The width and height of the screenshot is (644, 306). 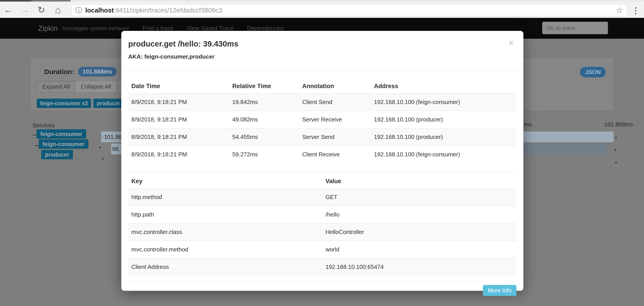 I want to click on col-header-value: Value, so click(x=420, y=180).